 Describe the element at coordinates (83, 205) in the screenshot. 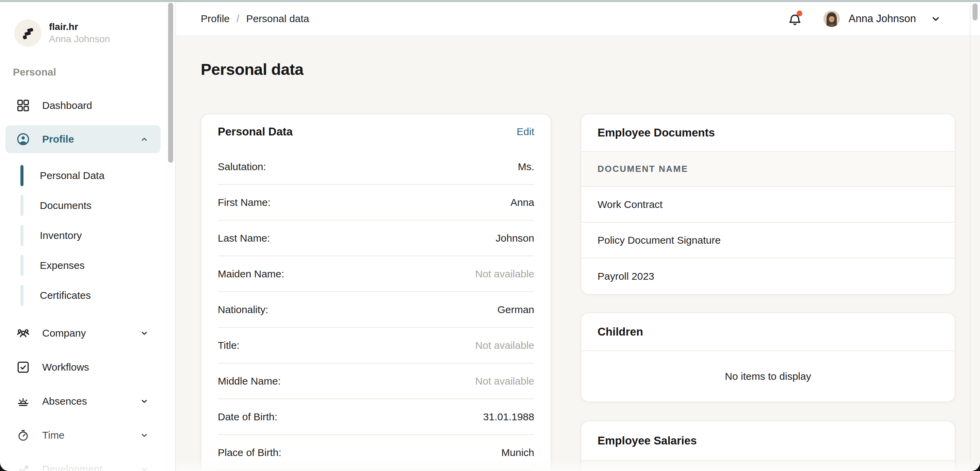

I see `sidebar-subitem-documents: Documents` at that location.